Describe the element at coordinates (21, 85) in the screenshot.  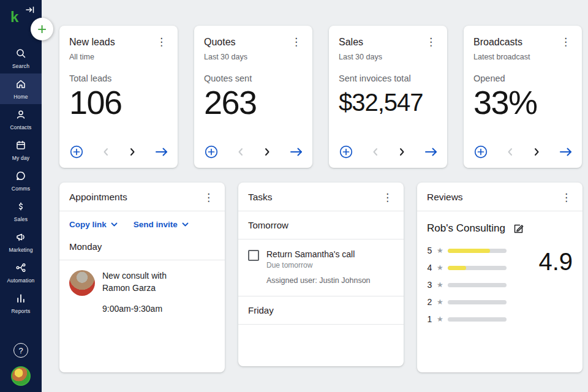
I see `home-icon` at that location.